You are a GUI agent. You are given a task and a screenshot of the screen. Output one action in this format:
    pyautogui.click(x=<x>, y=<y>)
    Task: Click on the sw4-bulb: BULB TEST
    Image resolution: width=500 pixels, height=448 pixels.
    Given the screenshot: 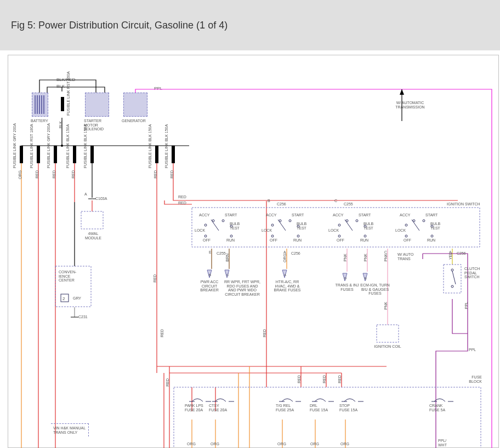 What is the action you would take?
    pyautogui.click(x=436, y=226)
    